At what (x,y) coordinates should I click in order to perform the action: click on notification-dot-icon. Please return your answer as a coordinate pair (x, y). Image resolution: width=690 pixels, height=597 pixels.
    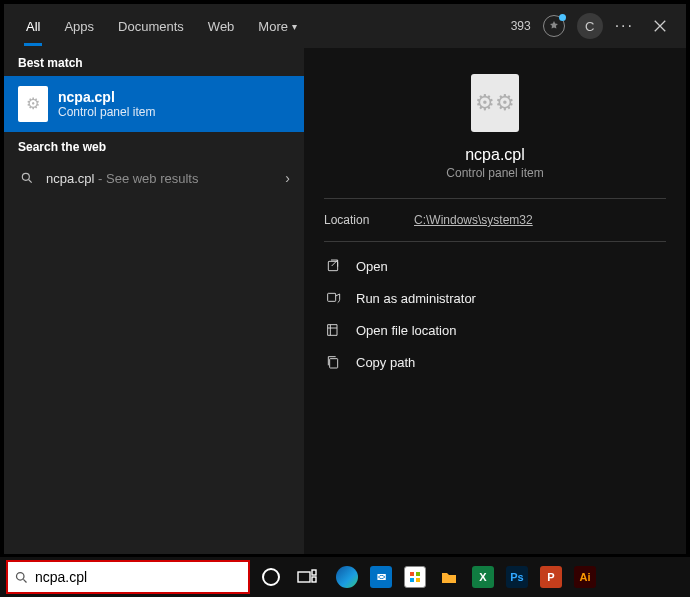
    Looking at the image, I should click on (562, 18).